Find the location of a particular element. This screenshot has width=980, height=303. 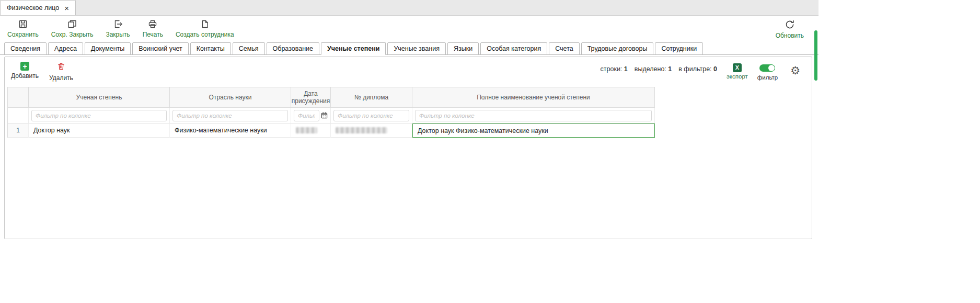

close-icon is located at coordinates (118, 24).